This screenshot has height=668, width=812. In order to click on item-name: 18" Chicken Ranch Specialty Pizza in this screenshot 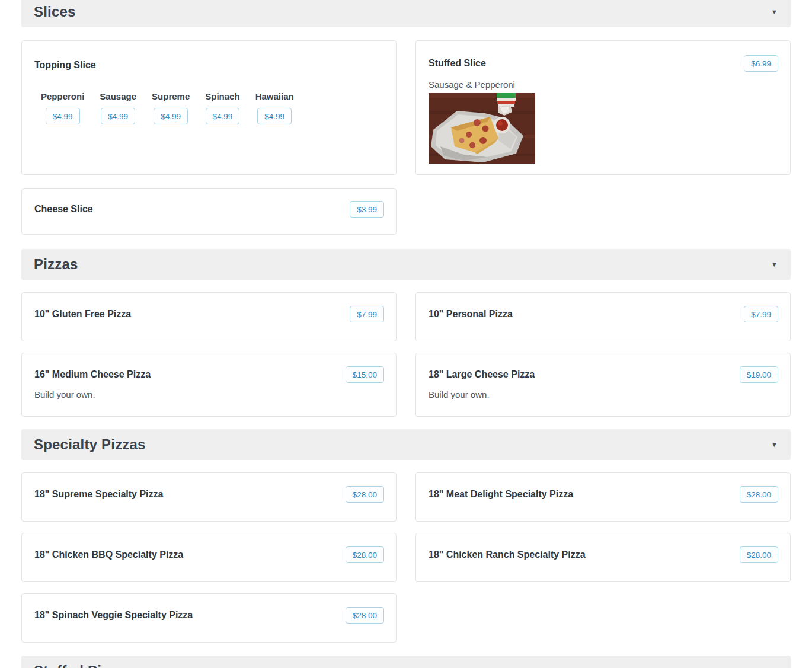, I will do `click(507, 555)`.